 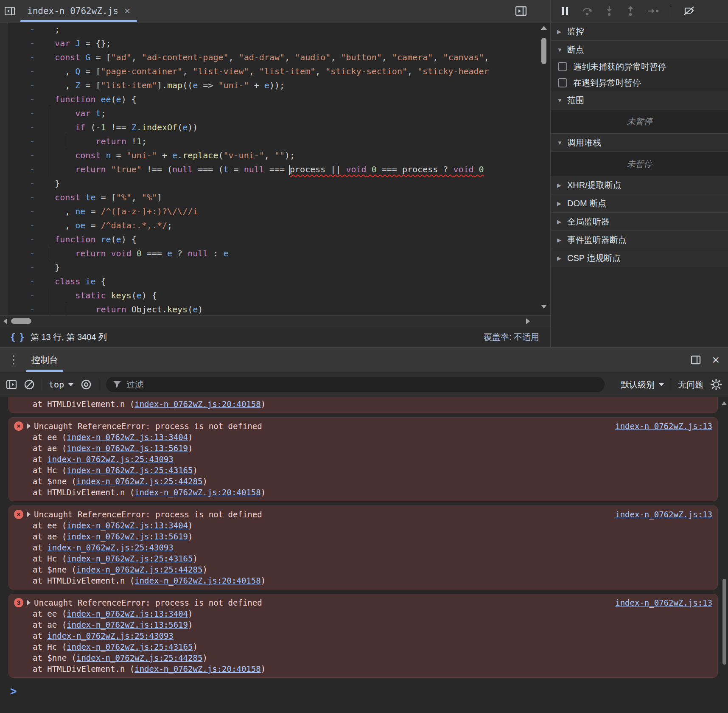 What do you see at coordinates (640, 258) in the screenshot?
I see `section-header-csp-violation-breakpoints: ▶CSP 违规断点` at bounding box center [640, 258].